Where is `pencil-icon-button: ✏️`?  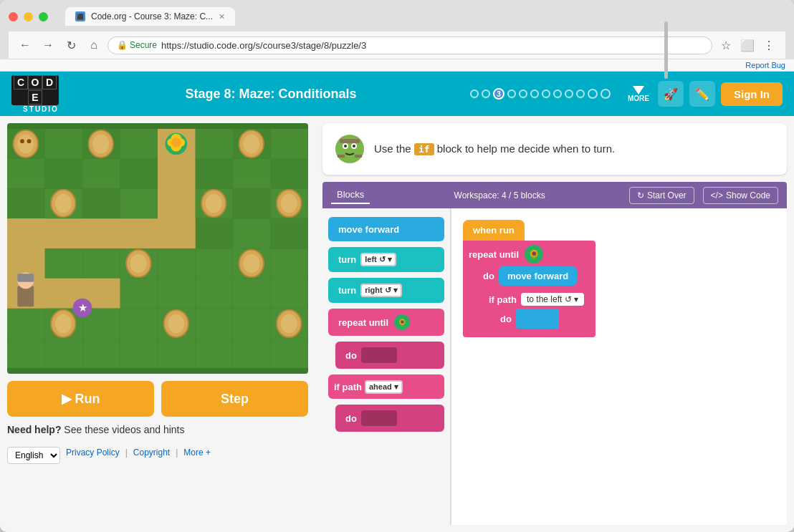 pencil-icon-button: ✏️ is located at coordinates (702, 94).